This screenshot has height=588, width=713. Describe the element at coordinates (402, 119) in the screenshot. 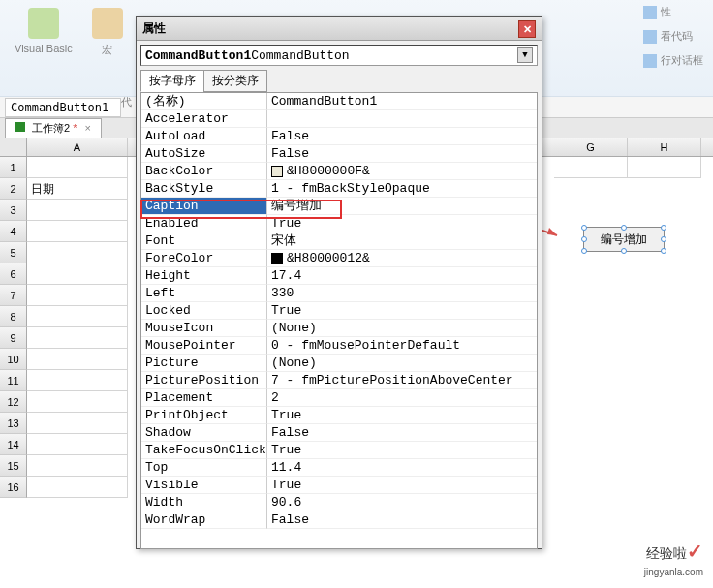

I see `property-value` at that location.